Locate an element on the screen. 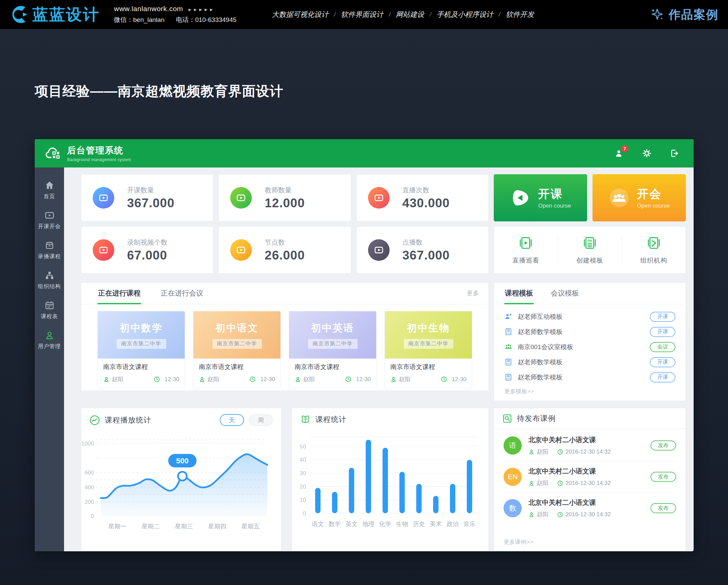 The image size is (728, 585). courses-more-link: 更多 is located at coordinates (473, 293).